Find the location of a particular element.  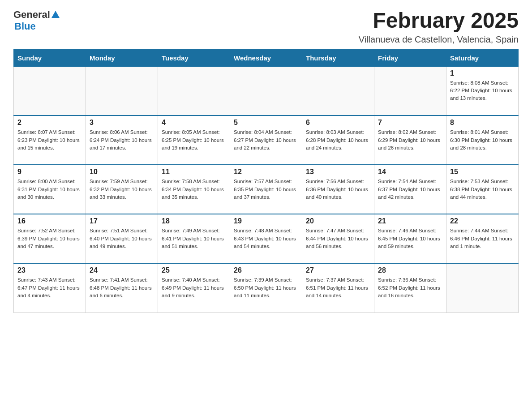

column-header-friday: Friday is located at coordinates (410, 58).